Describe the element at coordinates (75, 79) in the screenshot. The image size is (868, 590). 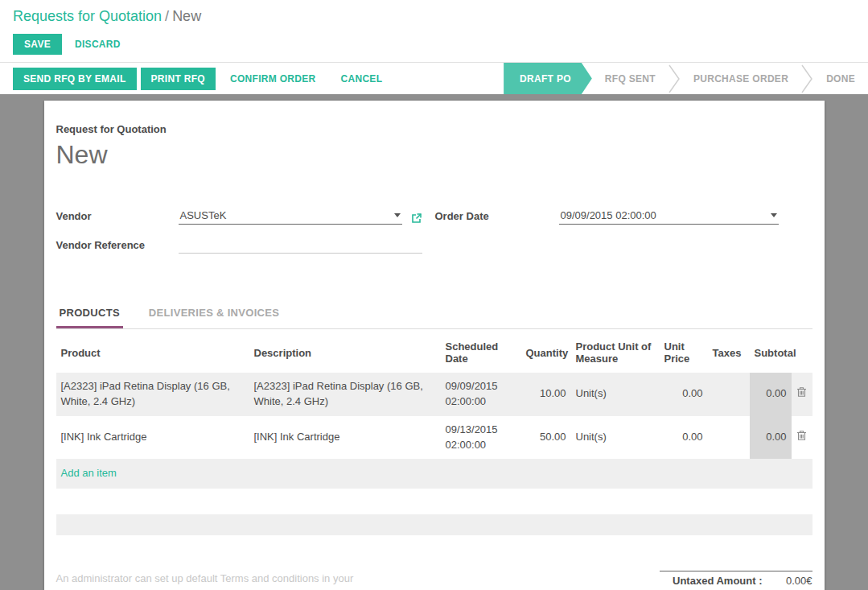
I see `send-rfq-by-email-button: SEND RFQ BY EMAIL` at that location.